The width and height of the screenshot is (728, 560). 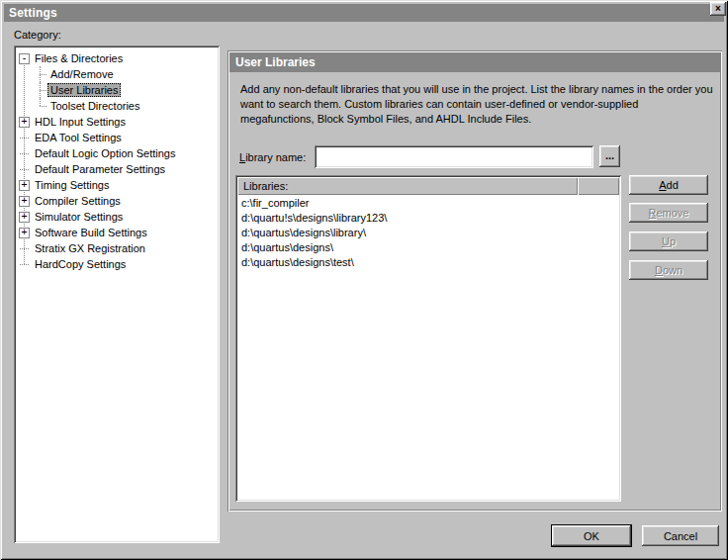 What do you see at coordinates (475, 62) in the screenshot?
I see `panel-title-bar: User Libraries` at bounding box center [475, 62].